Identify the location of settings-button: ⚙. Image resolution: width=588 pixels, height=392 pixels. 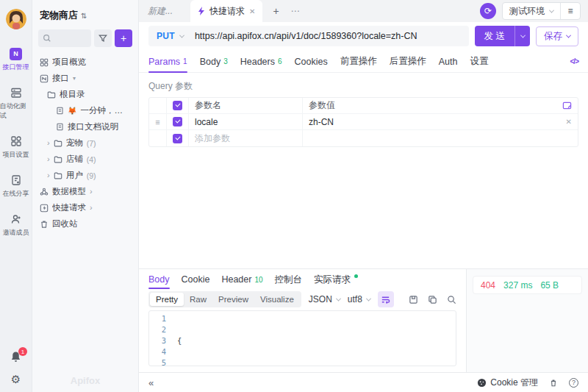
(16, 379).